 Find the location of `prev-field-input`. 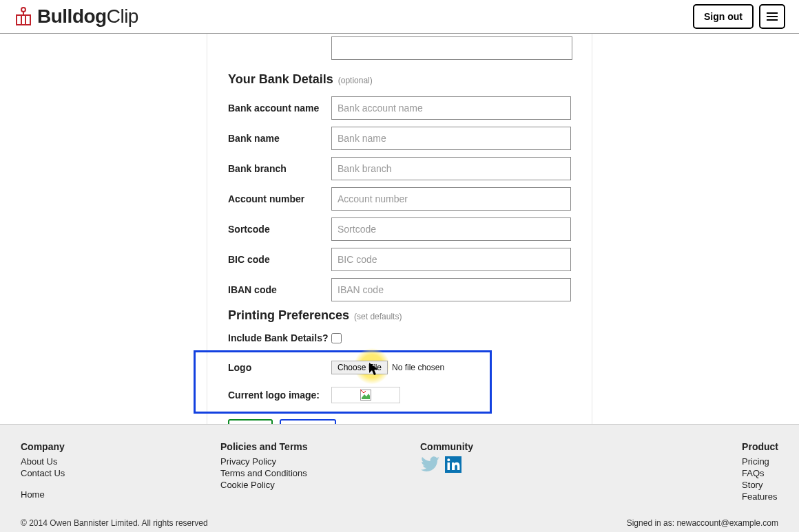

prev-field-input is located at coordinates (452, 48).